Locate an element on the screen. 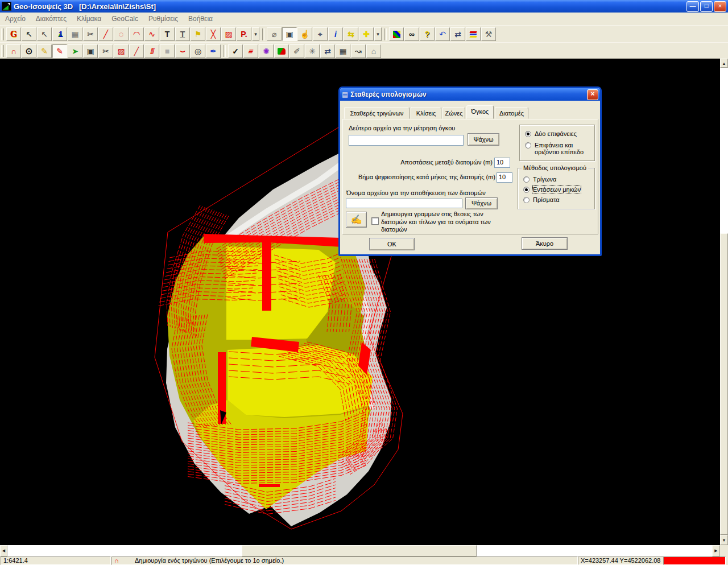 This screenshot has height=565, width=728. contour-line-icon: ∩ is located at coordinates (14, 51).